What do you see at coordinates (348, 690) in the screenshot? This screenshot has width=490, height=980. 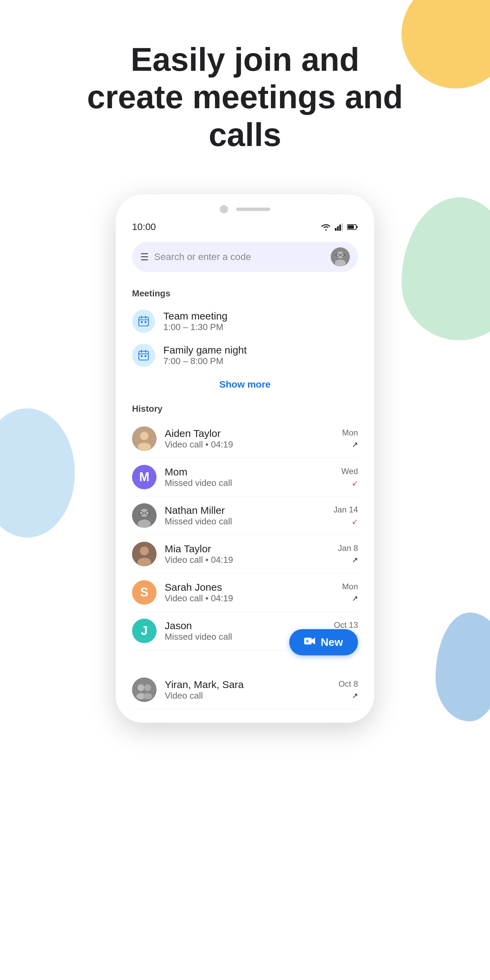 I see `group-meta: Oct 8 ↗` at bounding box center [348, 690].